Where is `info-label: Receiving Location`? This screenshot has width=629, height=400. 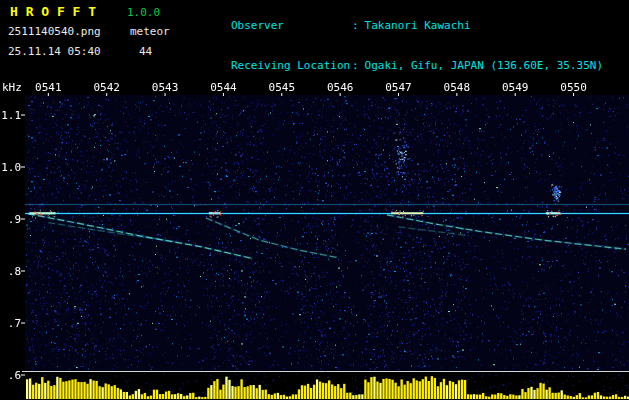 info-label: Receiving Location is located at coordinates (292, 66).